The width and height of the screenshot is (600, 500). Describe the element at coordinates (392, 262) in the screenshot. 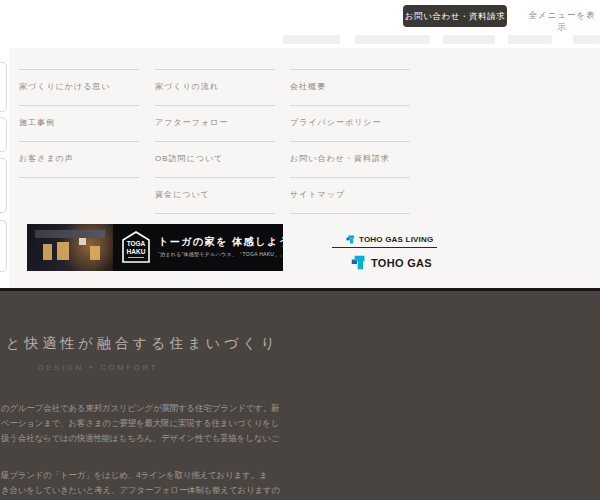

I see `toho-gas-logo: TOHO GAS` at that location.